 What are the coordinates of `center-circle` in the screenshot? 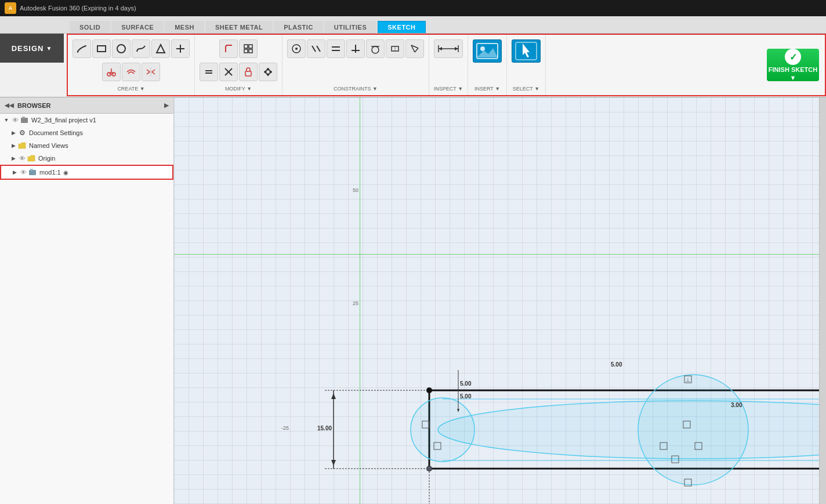 It's located at (693, 430).